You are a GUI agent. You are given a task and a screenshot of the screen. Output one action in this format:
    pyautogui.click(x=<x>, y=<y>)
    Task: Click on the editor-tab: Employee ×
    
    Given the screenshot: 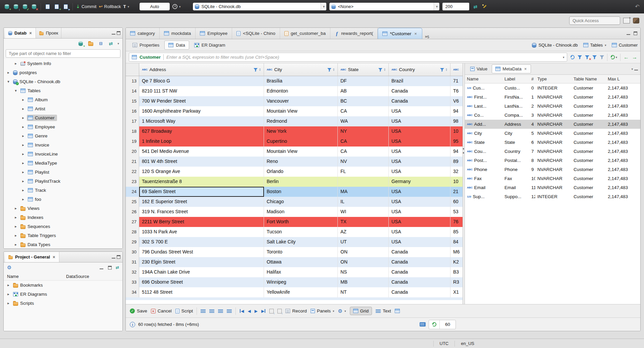 What is the action you would take?
    pyautogui.click(x=214, y=34)
    